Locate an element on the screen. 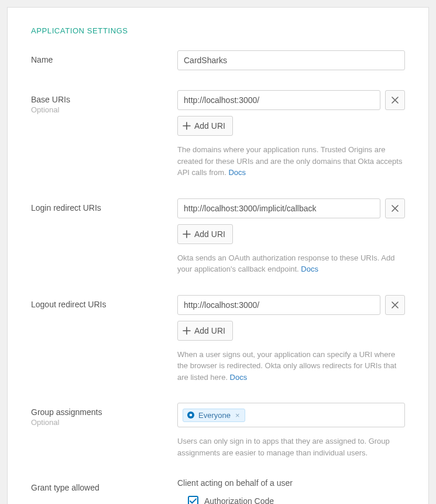 This screenshot has height=504, width=436. section-heading: APPLICATION SETTINGS is located at coordinates (218, 30).